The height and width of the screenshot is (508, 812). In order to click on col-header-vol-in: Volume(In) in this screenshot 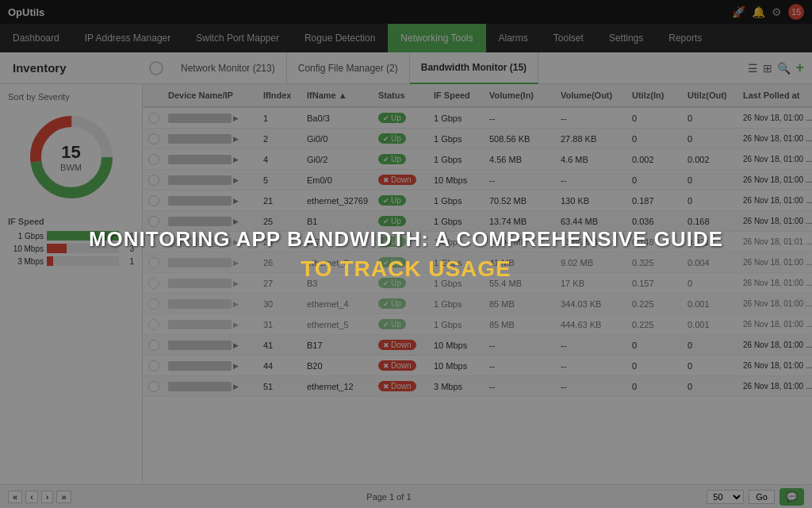, I will do `click(522, 95)`.